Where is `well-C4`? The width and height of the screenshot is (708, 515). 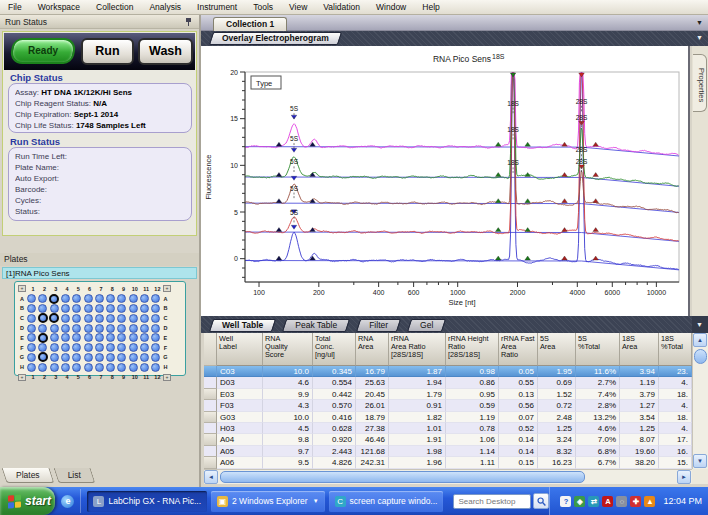 well-C4 is located at coordinates (66, 318).